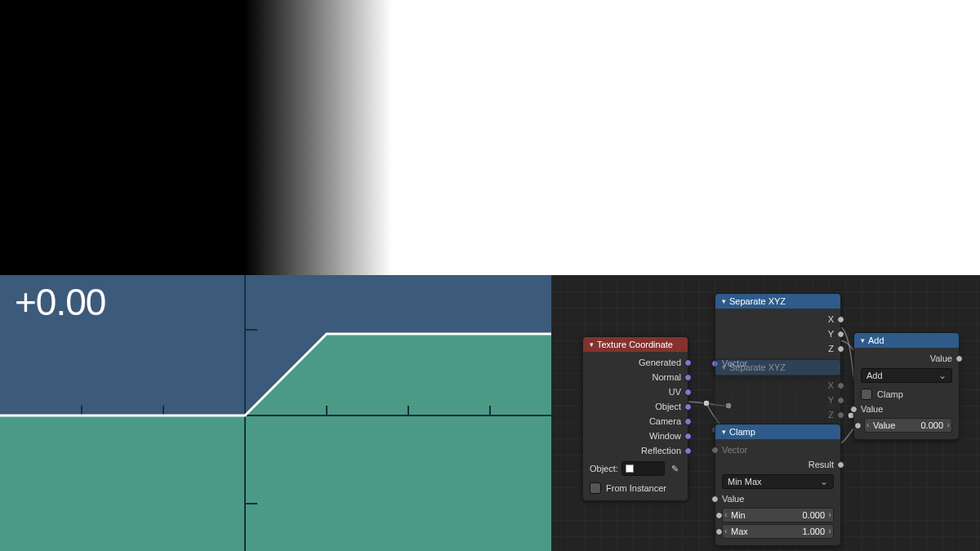 This screenshot has width=980, height=551. Describe the element at coordinates (630, 469) in the screenshot. I see `object-data-icon` at that location.